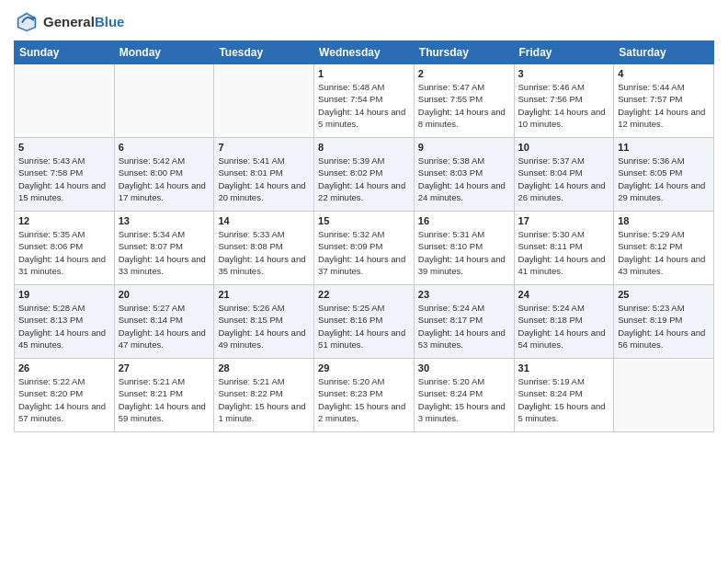 This screenshot has width=728, height=563. What do you see at coordinates (165, 368) in the screenshot?
I see `day-number: 27` at bounding box center [165, 368].